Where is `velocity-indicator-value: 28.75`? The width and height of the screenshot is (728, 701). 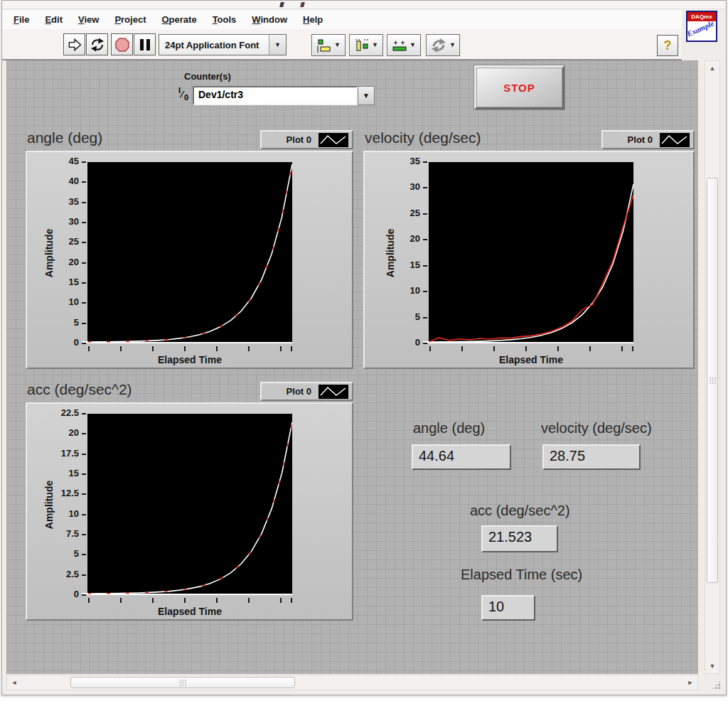
velocity-indicator-value: 28.75 is located at coordinates (592, 457).